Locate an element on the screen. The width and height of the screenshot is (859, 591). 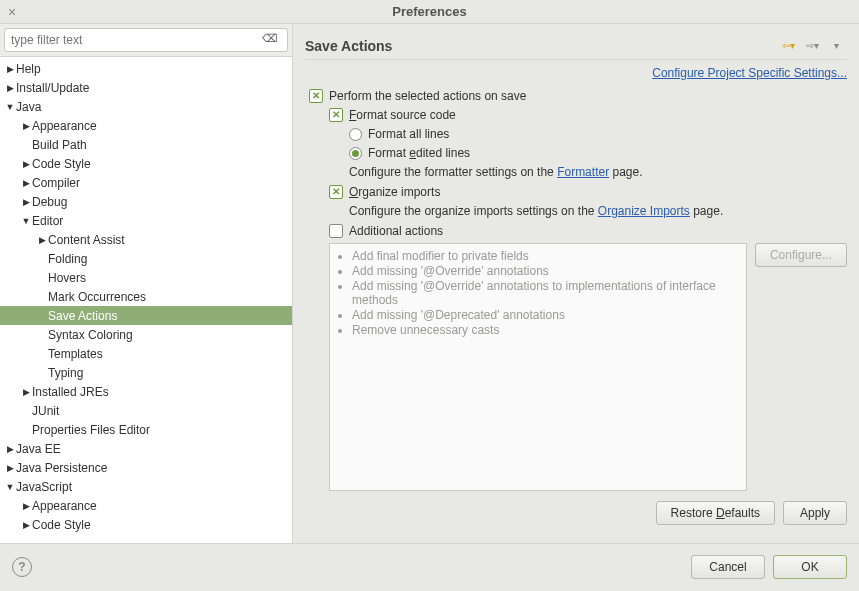
tree-item-label: Debug is located at coordinates (50, 202).